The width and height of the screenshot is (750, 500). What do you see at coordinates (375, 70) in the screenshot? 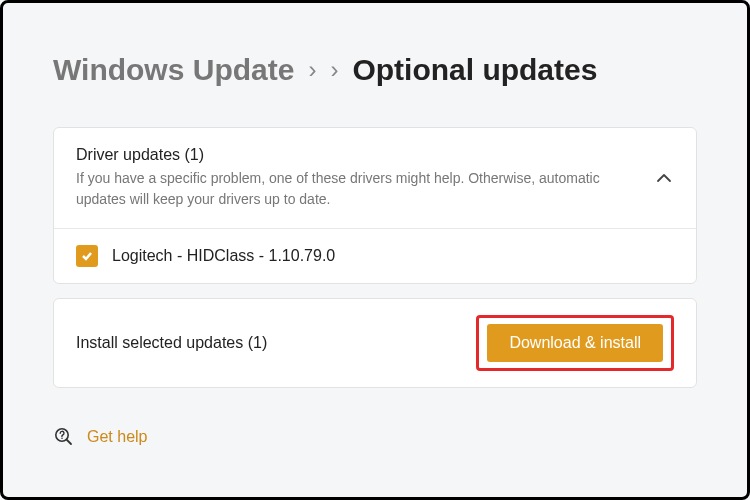
I see `breadcrumb: Windows Update › › Optional updates` at bounding box center [375, 70].